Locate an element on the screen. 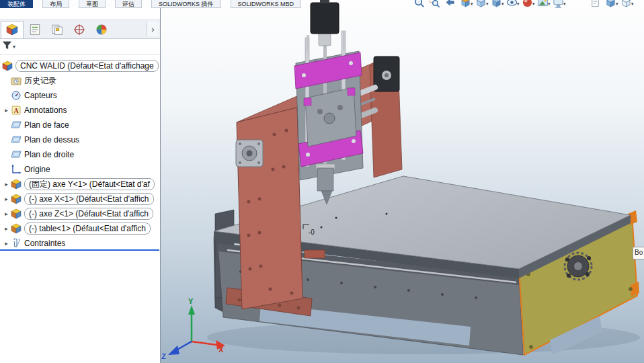 Image resolution: width=644 pixels, height=363 pixels. zoom-area-icon is located at coordinates (437, 4).